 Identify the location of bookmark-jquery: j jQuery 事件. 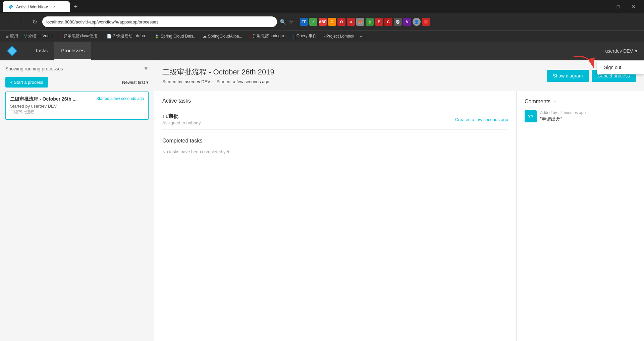
(305, 36).